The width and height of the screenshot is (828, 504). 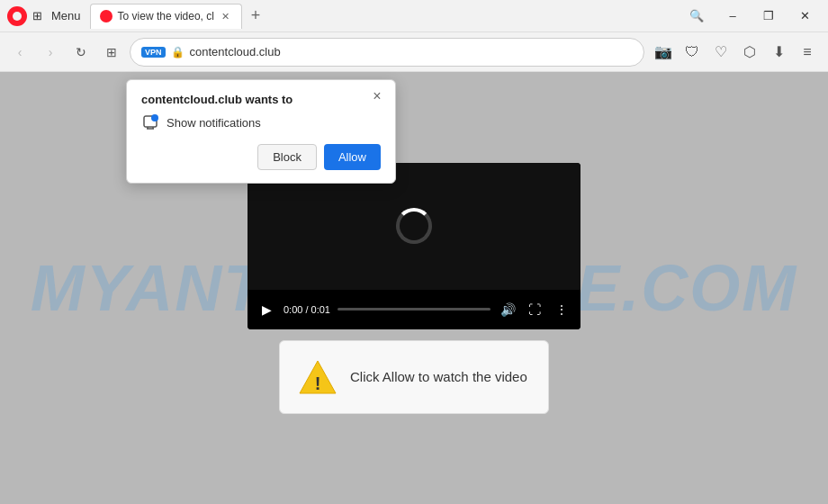 I want to click on close-button: ✕, so click(x=805, y=16).